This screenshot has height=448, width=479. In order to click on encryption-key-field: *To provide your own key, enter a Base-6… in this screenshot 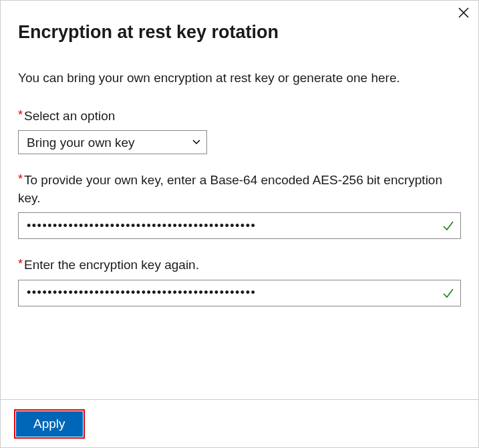, I will do `click(239, 206)`.